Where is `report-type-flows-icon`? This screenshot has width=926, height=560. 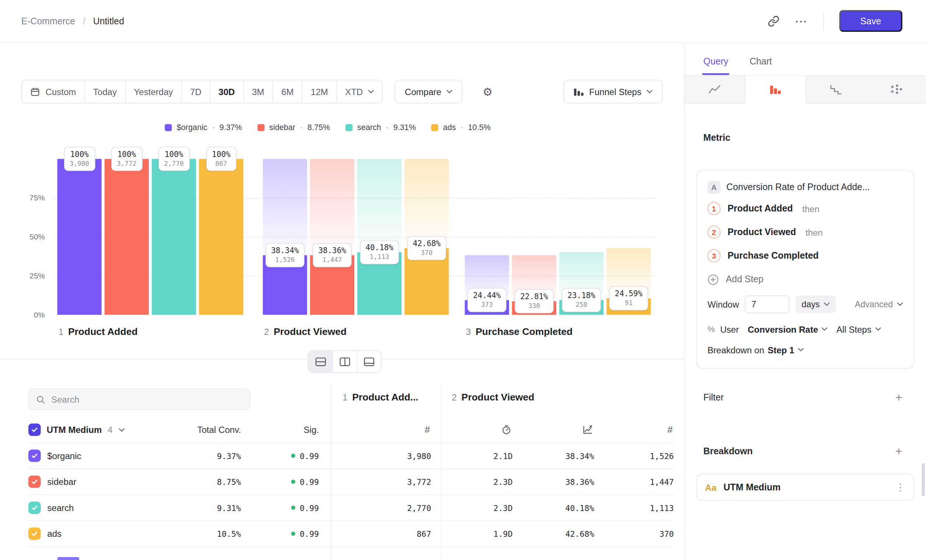
report-type-flows-icon is located at coordinates (896, 89).